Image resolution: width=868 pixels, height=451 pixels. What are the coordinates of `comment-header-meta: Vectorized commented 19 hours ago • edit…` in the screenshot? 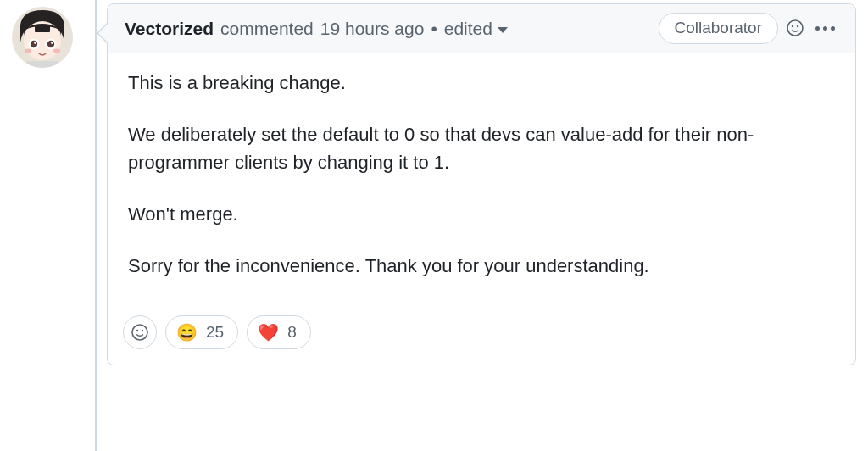 It's located at (388, 29).